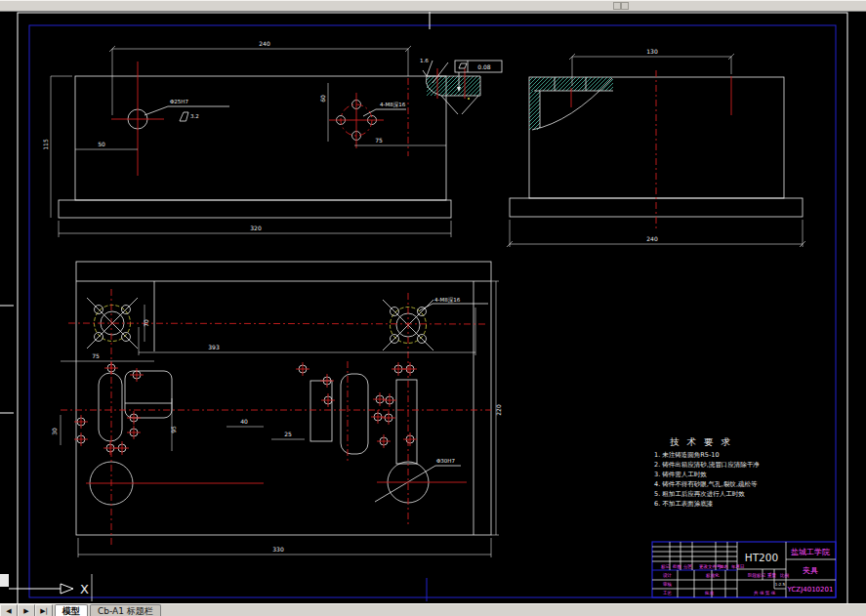  What do you see at coordinates (668, 584) in the screenshot?
I see `title-block-label: 审核` at bounding box center [668, 584].